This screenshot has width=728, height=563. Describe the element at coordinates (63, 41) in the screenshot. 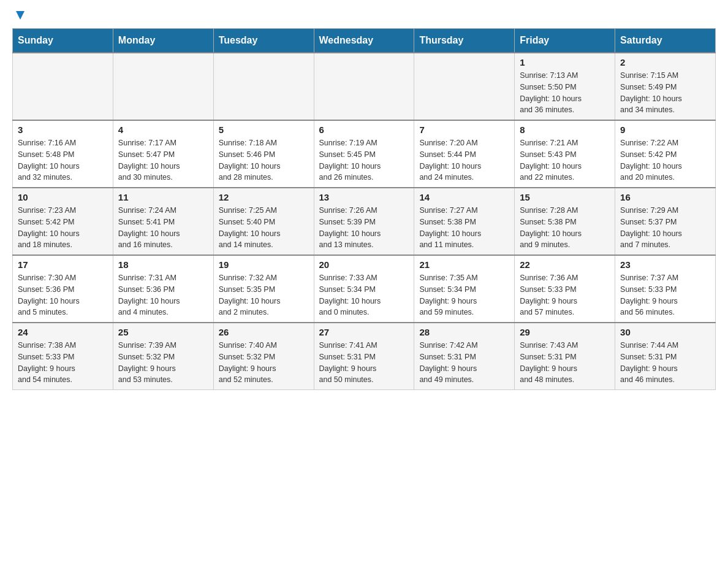

I see `weekday-header-sunday: Sunday` at that location.